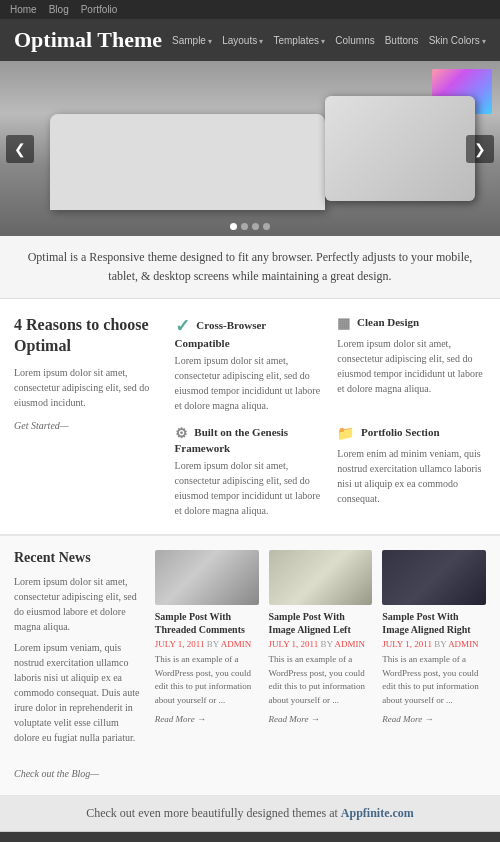 Image resolution: width=500 pixels, height=842 pixels. What do you see at coordinates (250, 837) in the screenshot?
I see `site-footer: Optimal Theme Optimal is a professional …` at bounding box center [250, 837].